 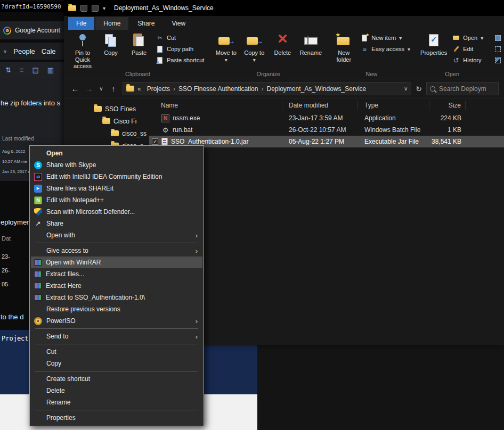 I want to click on context-menu-item: Extract to SSO_Authentication-1.0\ ›, so click(x=117, y=297).